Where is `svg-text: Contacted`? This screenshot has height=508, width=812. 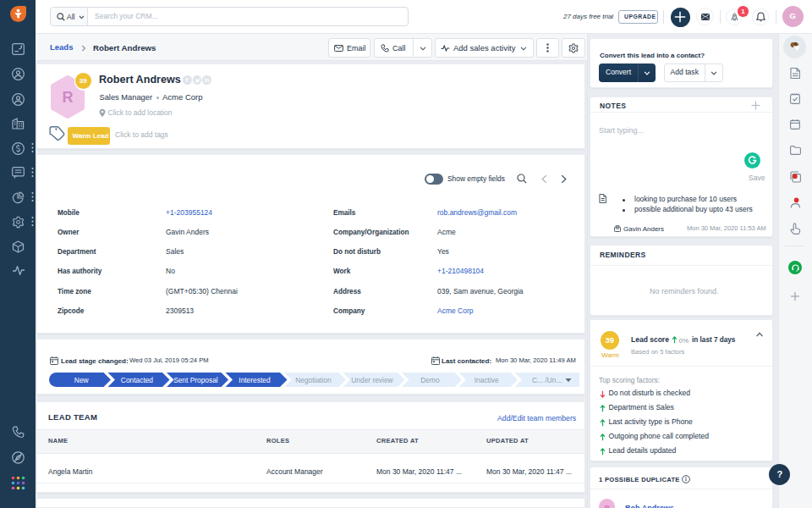 svg-text: Contacted is located at coordinates (137, 379).